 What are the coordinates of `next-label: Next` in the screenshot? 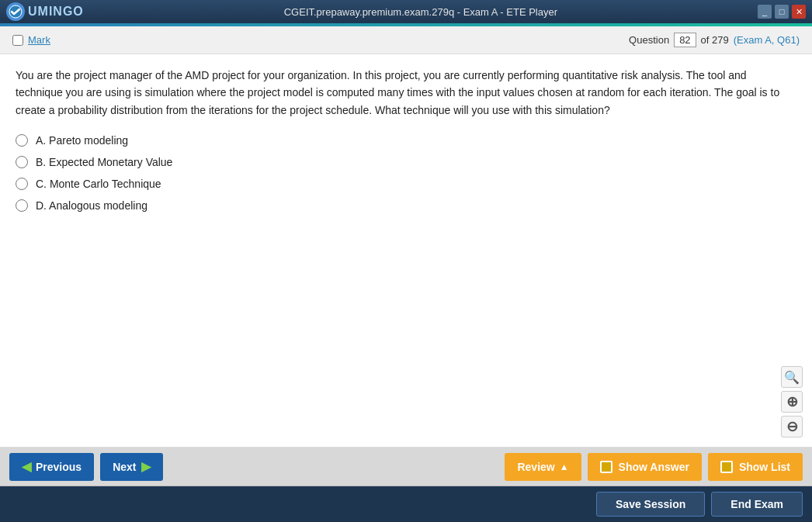 It's located at (124, 467).